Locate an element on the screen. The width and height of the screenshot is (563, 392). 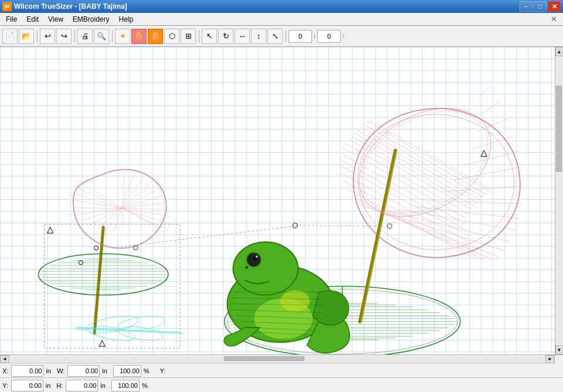
title-bar-left: W Wilcom TrueSizer - [BABY Tajima] is located at coordinates (65, 6).